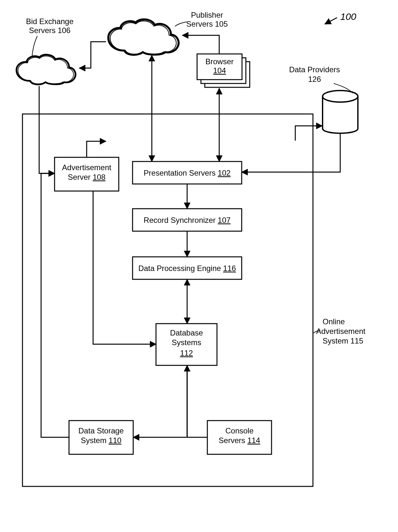  Describe the element at coordinates (144, 37) in the screenshot. I see `publisher-cloud` at that location.